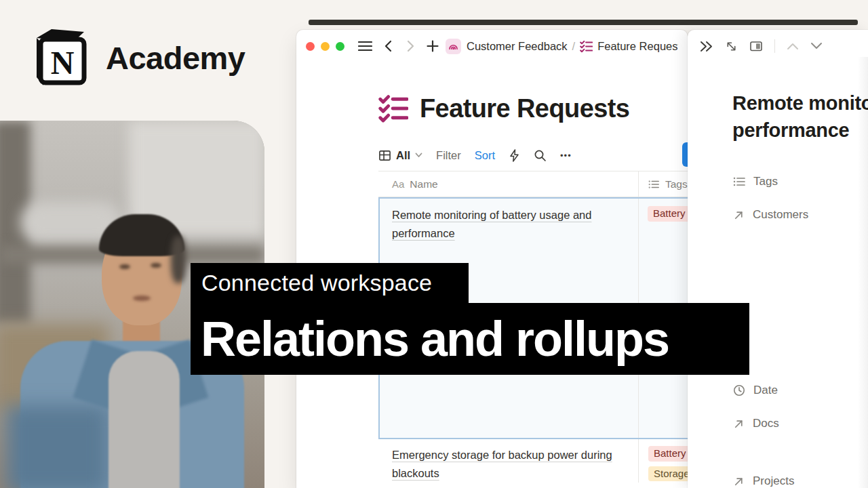 The width and height of the screenshot is (868, 488). What do you see at coordinates (142, 298) in the screenshot?
I see `presenter-mouth` at bounding box center [142, 298].